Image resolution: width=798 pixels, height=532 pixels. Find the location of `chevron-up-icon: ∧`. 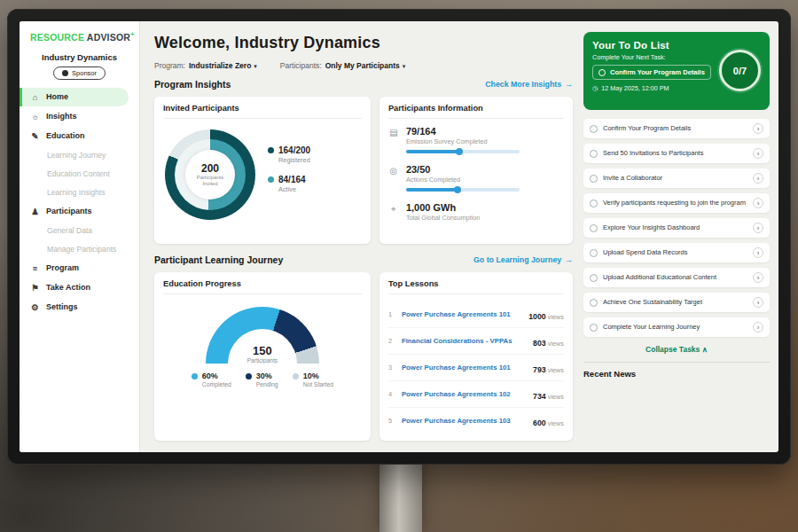

chevron-up-icon: ∧ is located at coordinates (705, 349).